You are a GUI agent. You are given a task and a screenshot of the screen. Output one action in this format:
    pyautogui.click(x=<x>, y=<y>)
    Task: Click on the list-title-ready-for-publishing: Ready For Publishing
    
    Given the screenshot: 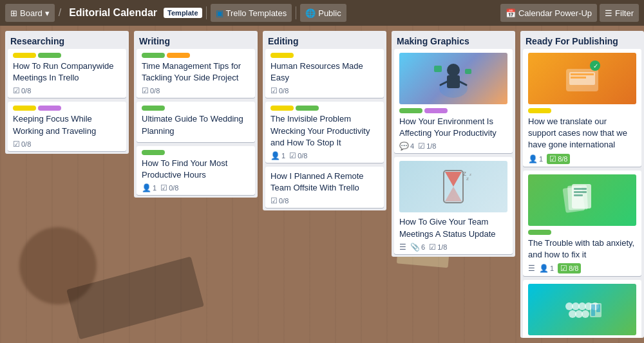 What is the action you would take?
    pyautogui.click(x=582, y=40)
    